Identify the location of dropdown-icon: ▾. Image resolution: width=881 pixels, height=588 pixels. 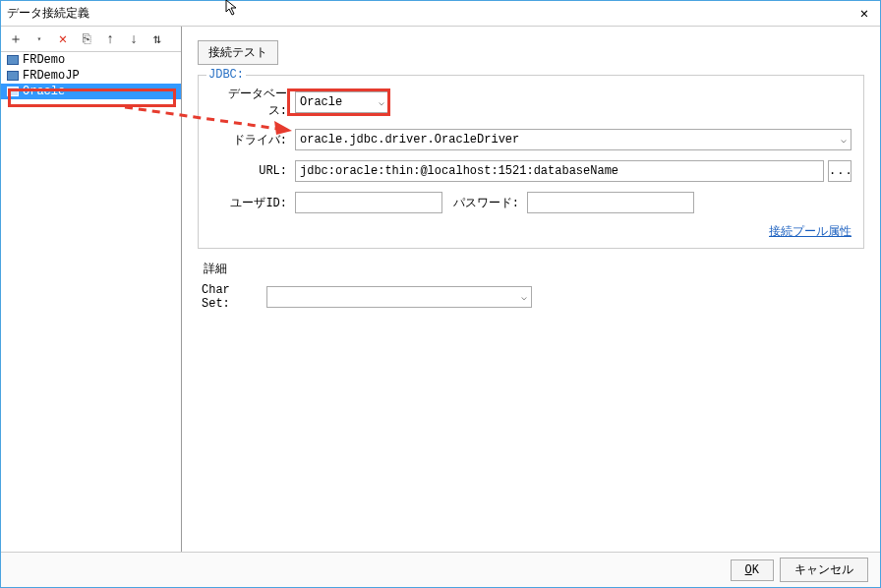
(39, 39).